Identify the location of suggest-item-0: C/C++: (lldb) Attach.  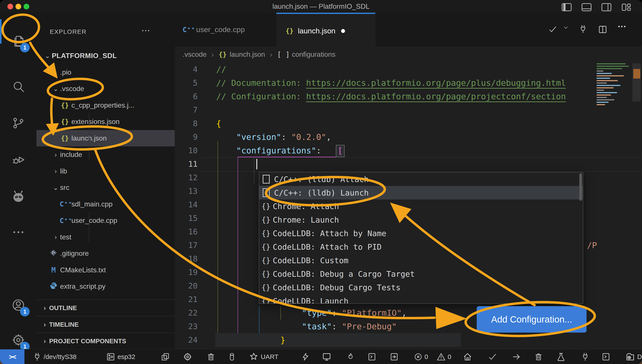
(421, 179).